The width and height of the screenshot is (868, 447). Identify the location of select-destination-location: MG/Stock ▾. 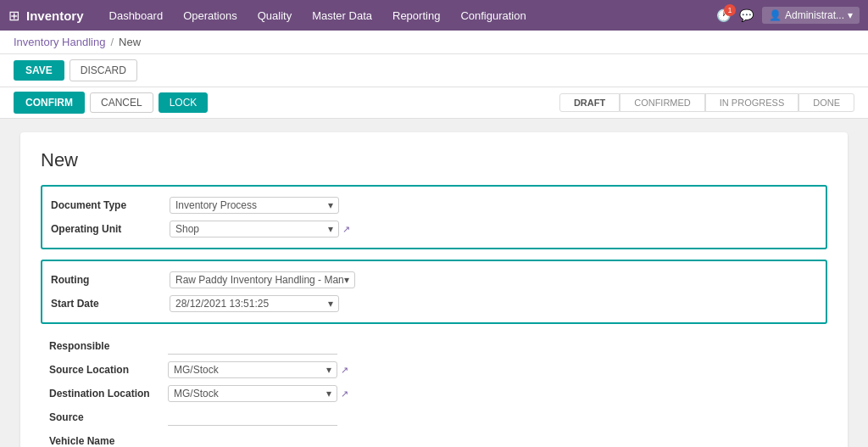
(253, 394).